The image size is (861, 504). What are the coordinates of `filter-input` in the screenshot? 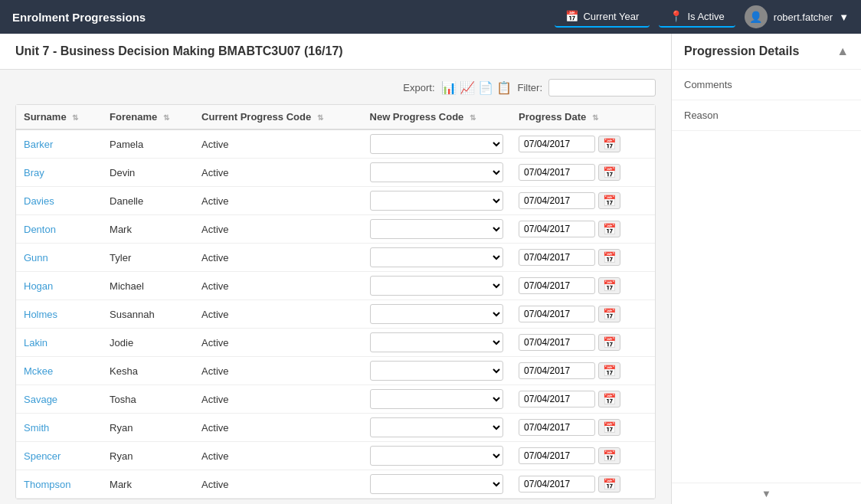 It's located at (602, 87).